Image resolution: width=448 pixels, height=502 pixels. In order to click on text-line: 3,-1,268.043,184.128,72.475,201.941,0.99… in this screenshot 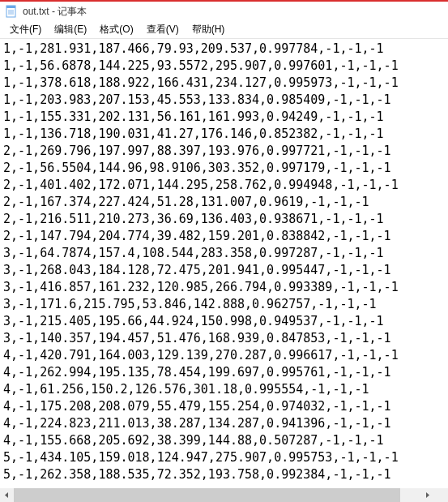, I will do `click(224, 271)`.